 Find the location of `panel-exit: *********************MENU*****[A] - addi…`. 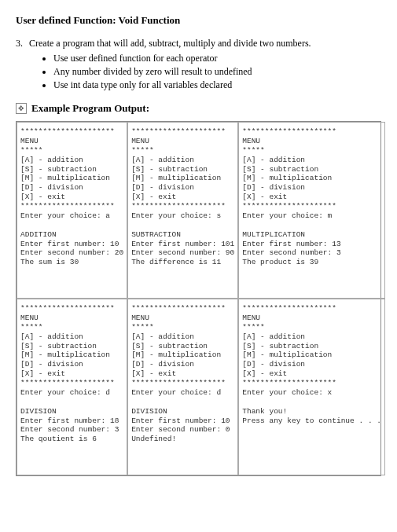

panel-exit: *********************MENU*****[A] - addi… is located at coordinates (311, 387).